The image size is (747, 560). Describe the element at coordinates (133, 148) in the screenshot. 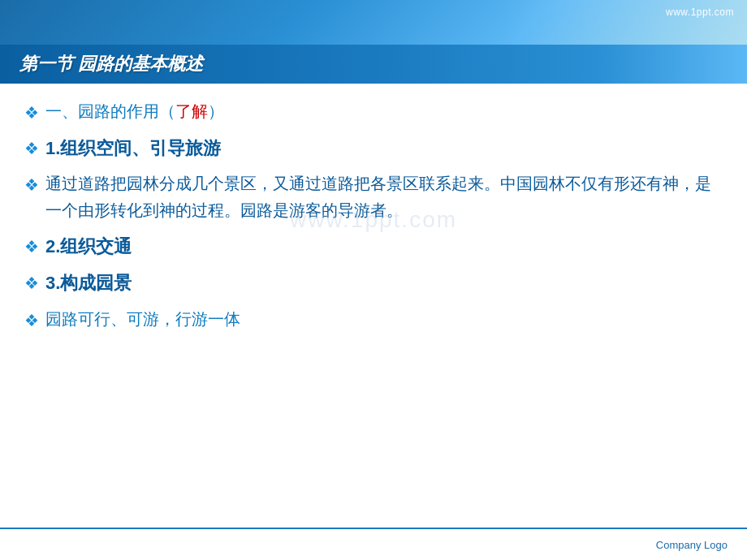

I see `item-text-2: 1.组织空间、引导旅游` at that location.